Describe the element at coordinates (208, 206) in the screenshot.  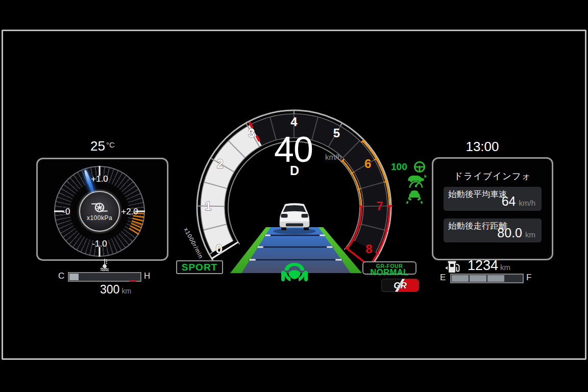
I see `svg-text: 1` at that location.